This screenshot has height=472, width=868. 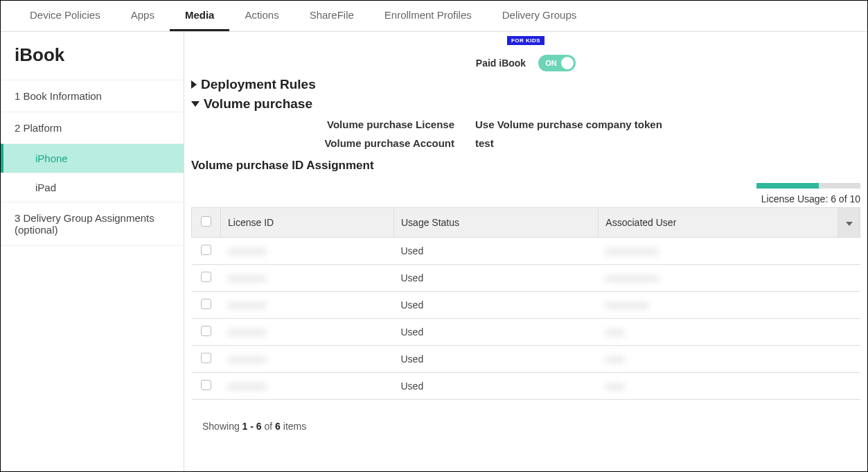 I want to click on tab-device-policies: Device Policies, so click(x=65, y=16).